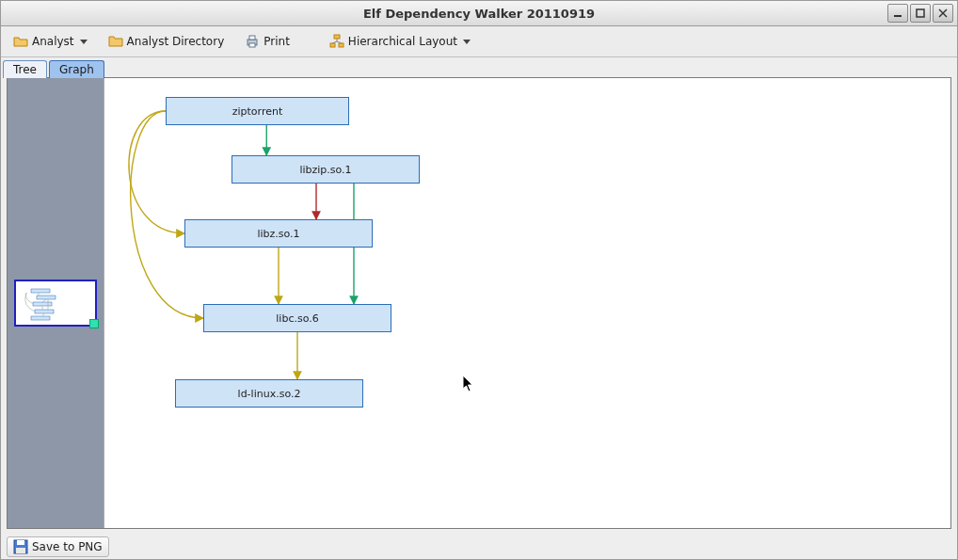 The image size is (958, 560). What do you see at coordinates (24, 70) in the screenshot?
I see `tab-tree: Tree` at bounding box center [24, 70].